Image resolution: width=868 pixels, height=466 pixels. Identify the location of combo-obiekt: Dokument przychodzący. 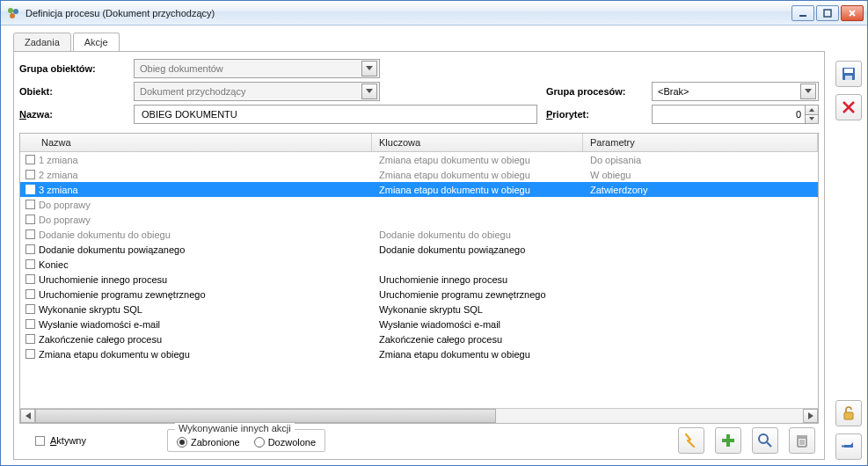
(257, 91).